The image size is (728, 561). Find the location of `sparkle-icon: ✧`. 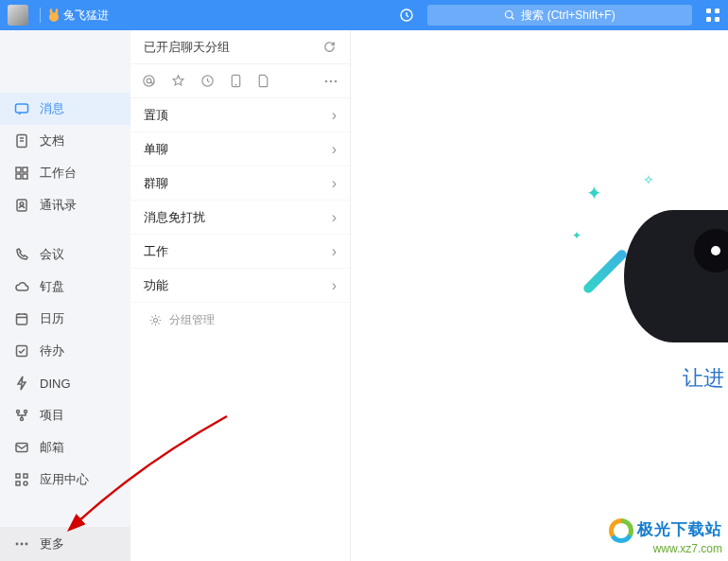

sparkle-icon: ✧ is located at coordinates (649, 180).